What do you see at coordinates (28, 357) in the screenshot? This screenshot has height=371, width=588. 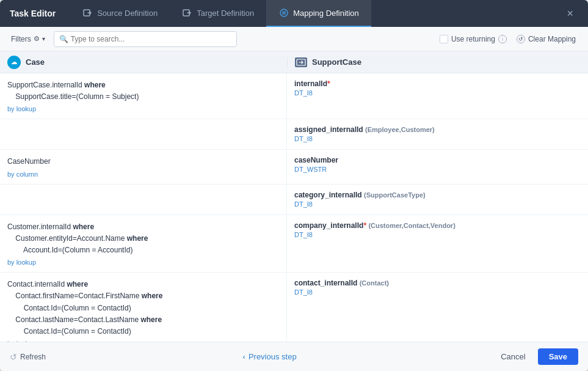 I see `refresh-button: ↺ Refresh` at bounding box center [28, 357].